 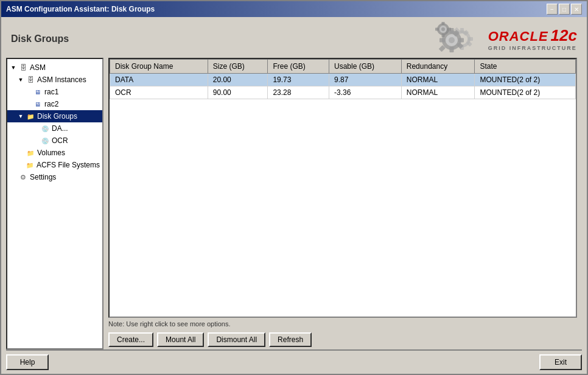 I want to click on sidebar-item-label: ACFS File Systems, so click(x=68, y=165).